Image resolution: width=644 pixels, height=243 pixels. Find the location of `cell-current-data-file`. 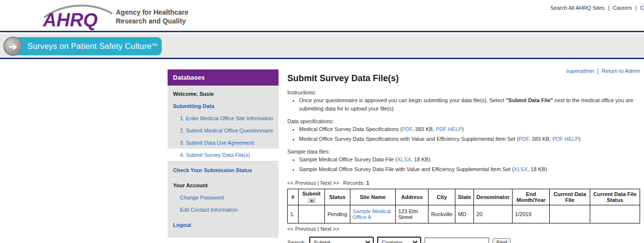

cell-current-data-file is located at coordinates (570, 214).